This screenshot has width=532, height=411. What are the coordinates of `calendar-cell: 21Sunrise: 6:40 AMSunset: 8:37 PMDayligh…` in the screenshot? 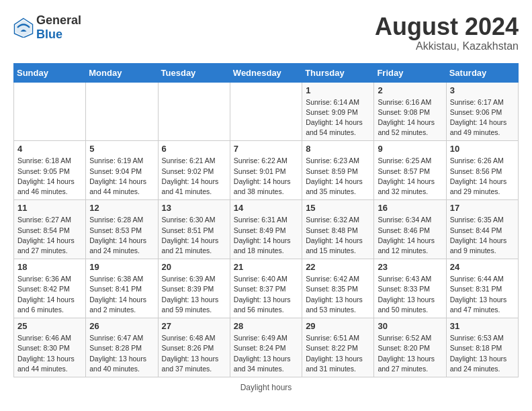 It's located at (266, 289).